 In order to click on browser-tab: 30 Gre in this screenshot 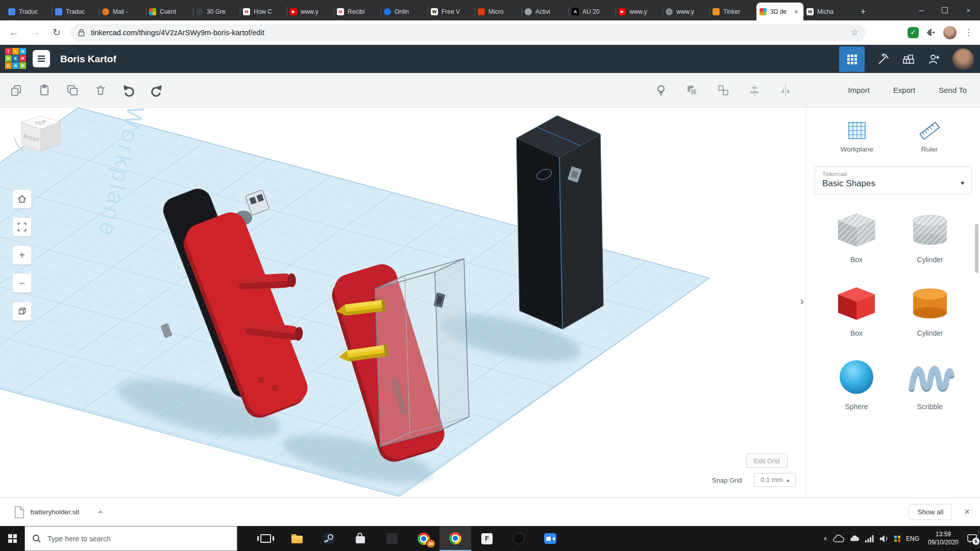, I will do `click(216, 11)`.